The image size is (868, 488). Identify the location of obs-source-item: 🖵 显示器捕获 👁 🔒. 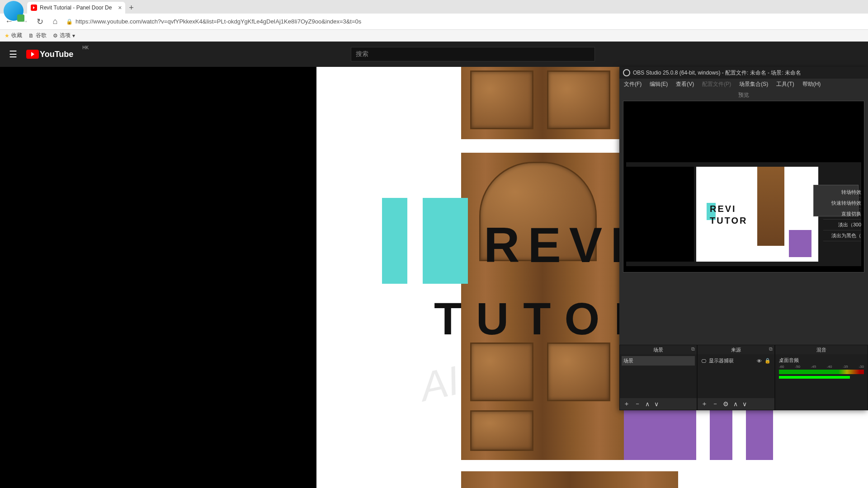
(736, 361).